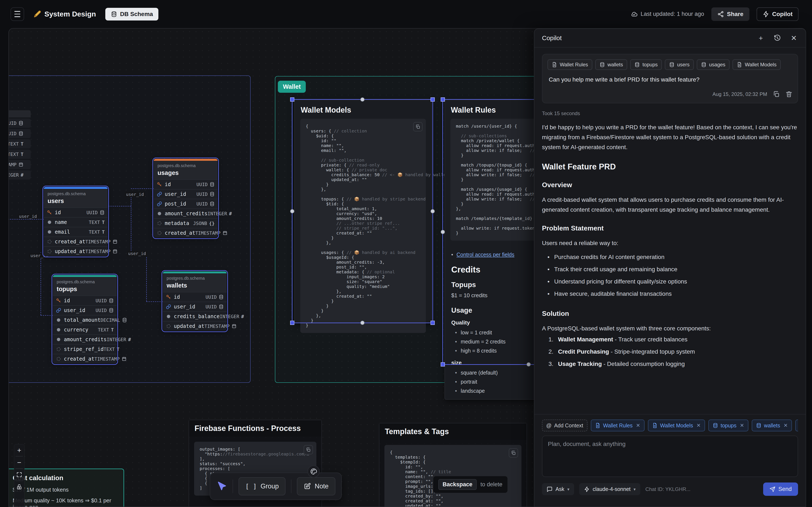  What do you see at coordinates (66, 488) in the screenshot?
I see `cost-calculation-note: Cost calculation $10 / 1M output tokens …` at bounding box center [66, 488].